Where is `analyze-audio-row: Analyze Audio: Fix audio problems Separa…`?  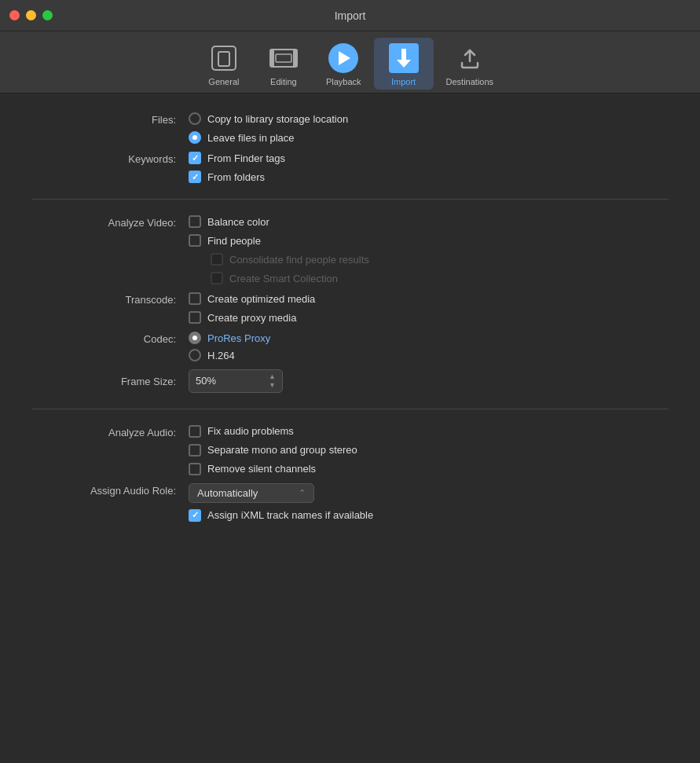
analyze-audio-row: Analyze Audio: Fix audio problems Separa… is located at coordinates (350, 450).